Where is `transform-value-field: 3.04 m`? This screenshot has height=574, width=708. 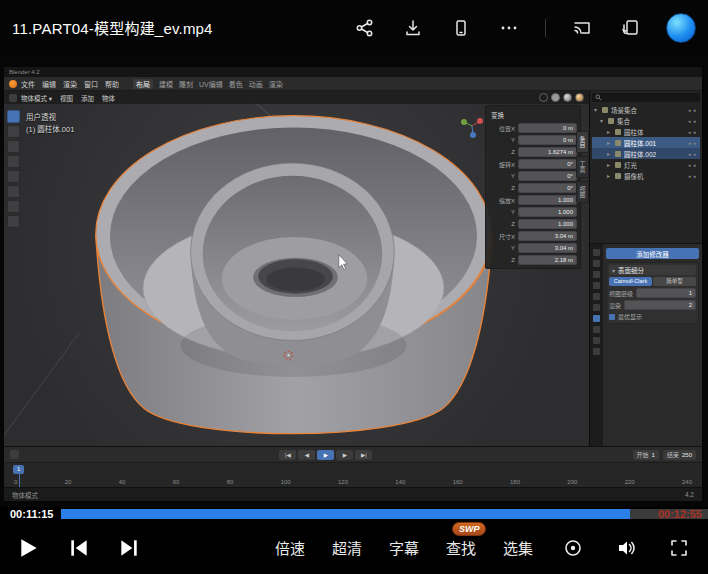 transform-value-field: 3.04 m is located at coordinates (548, 236).